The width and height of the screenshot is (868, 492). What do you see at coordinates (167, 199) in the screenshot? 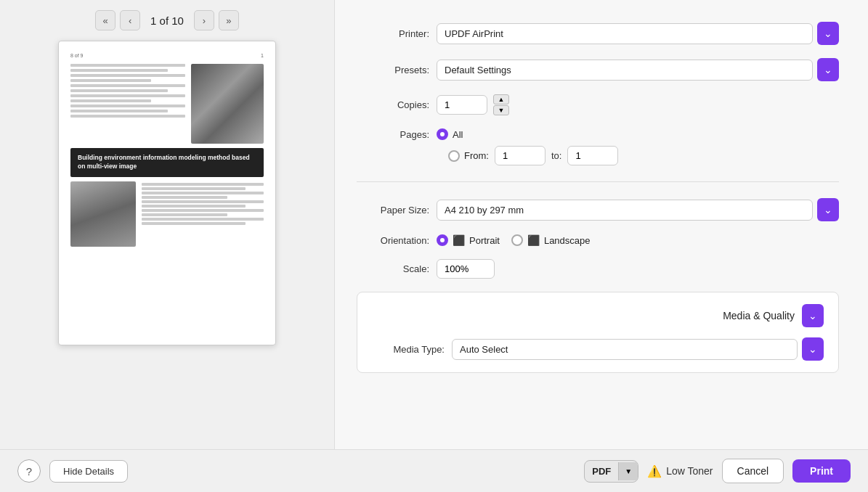
I see `preview-content: Building environment information modelin…` at bounding box center [167, 199].